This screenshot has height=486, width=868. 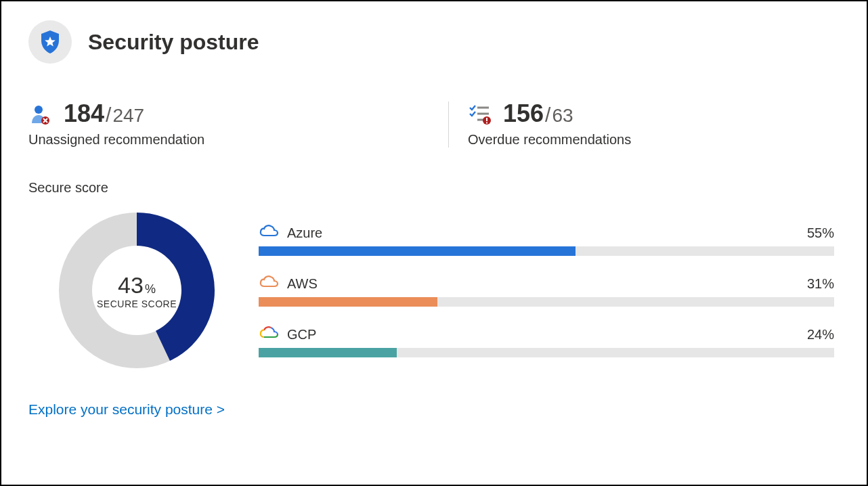 What do you see at coordinates (238, 139) in the screenshot?
I see `stat-unassigned-label: Unassigned recommendation` at bounding box center [238, 139].